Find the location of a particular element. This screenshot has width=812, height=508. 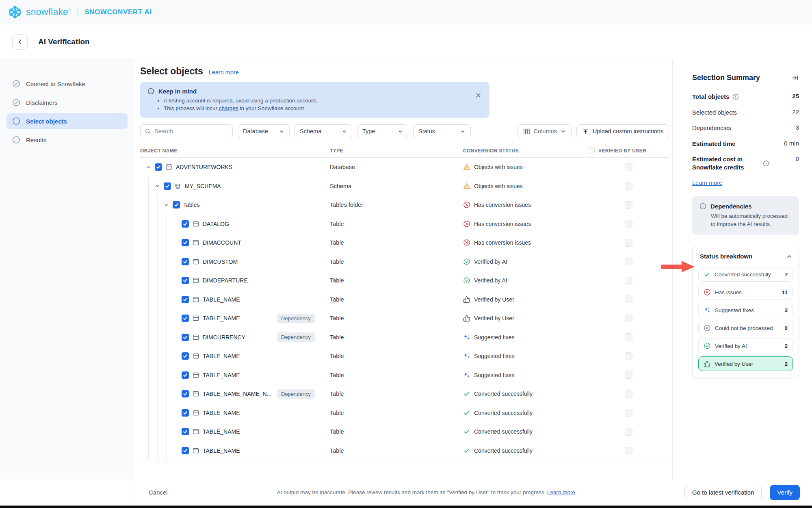

chevron-up-icon is located at coordinates (789, 256).